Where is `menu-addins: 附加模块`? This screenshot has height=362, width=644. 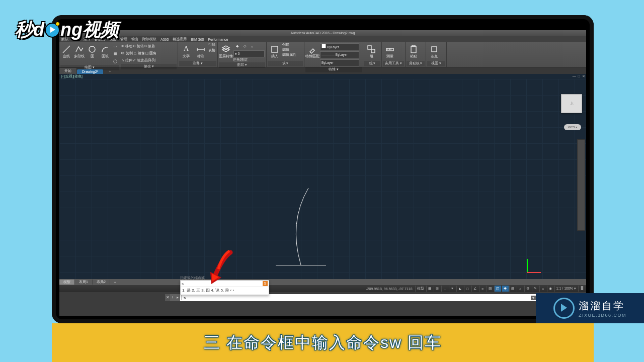 menu-addins: 附加模块 is located at coordinates (149, 39).